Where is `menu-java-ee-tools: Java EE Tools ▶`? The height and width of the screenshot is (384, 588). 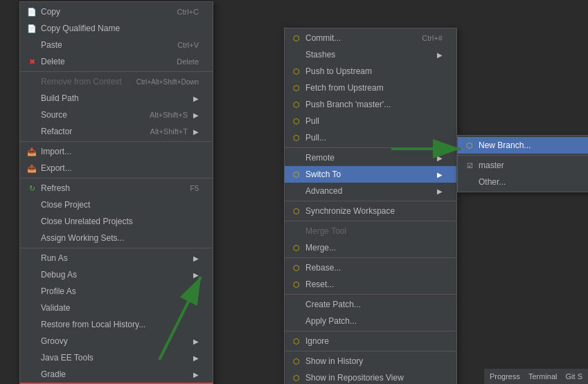
menu-java-ee-tools: Java EE Tools ▶ is located at coordinates (116, 358).